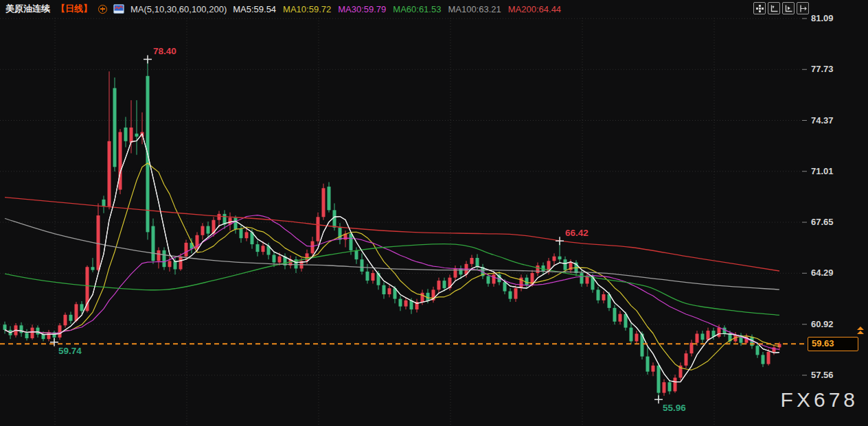  I want to click on add-compare-icon, so click(103, 10).